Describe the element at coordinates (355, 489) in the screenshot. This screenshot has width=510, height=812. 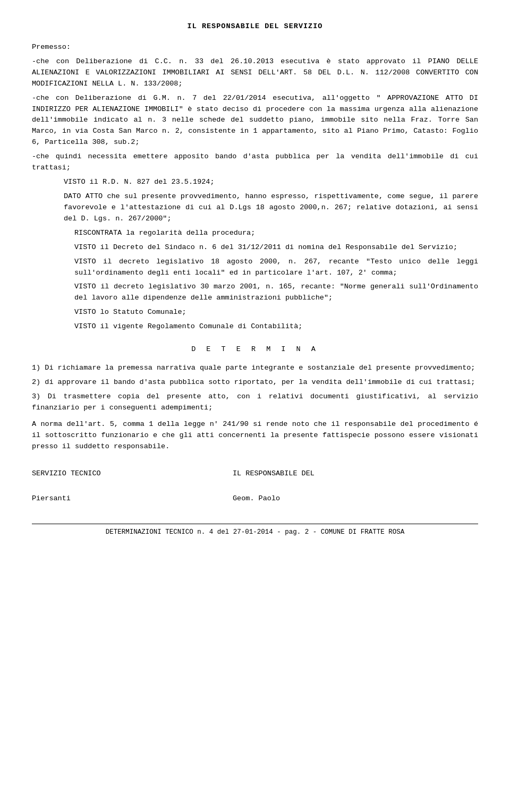
I see `signature-right: IL RESPONSABILE DEL Geom. Paolo` at that location.